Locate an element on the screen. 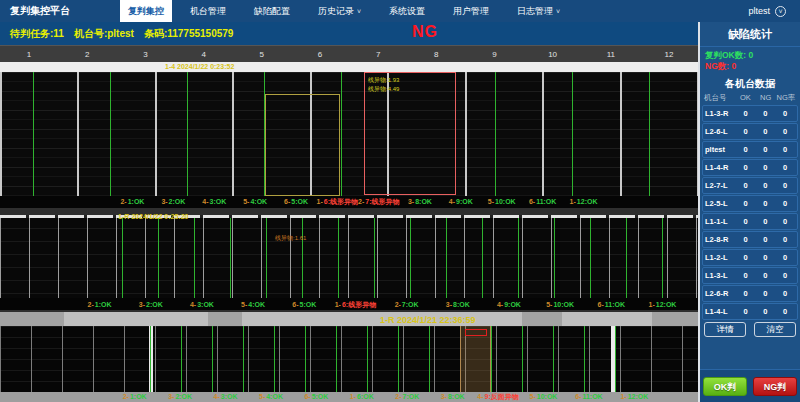  chevron-down-icon: ˅ is located at coordinates (558, 12).